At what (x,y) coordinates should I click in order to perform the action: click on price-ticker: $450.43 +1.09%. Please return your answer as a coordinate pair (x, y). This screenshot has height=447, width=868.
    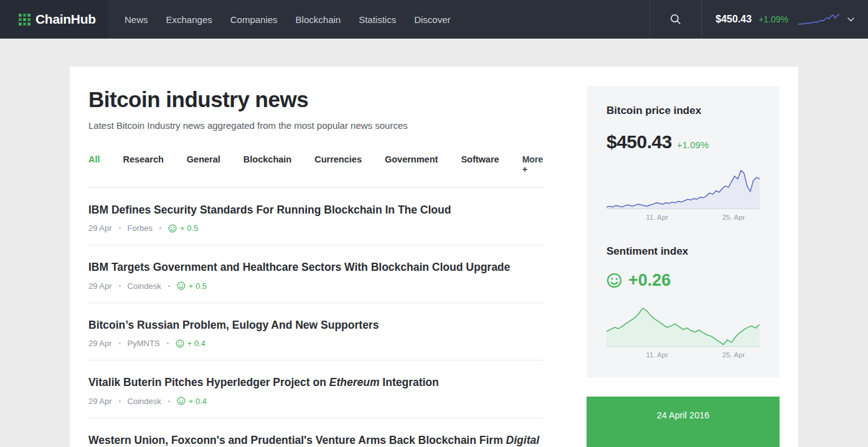
    Looking at the image, I should click on (785, 19).